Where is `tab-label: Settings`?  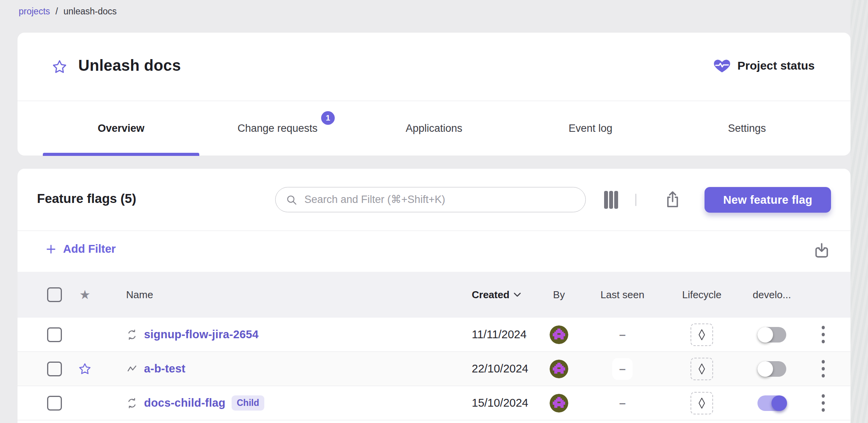
tab-label: Settings is located at coordinates (747, 128).